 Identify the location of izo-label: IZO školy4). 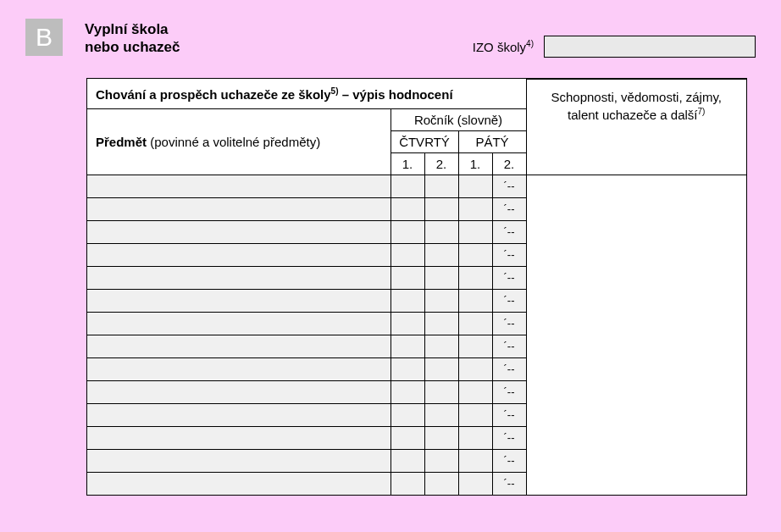
(503, 47).